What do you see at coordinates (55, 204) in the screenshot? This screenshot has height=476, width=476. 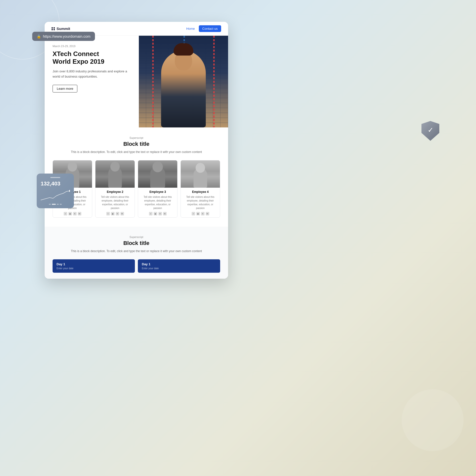 I see `card-dots` at bounding box center [55, 204].